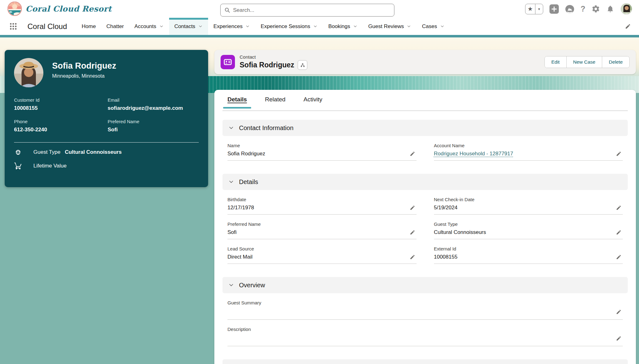 The height and width of the screenshot is (364, 639). What do you see at coordinates (29, 73) in the screenshot?
I see `contact-photo` at bounding box center [29, 73].